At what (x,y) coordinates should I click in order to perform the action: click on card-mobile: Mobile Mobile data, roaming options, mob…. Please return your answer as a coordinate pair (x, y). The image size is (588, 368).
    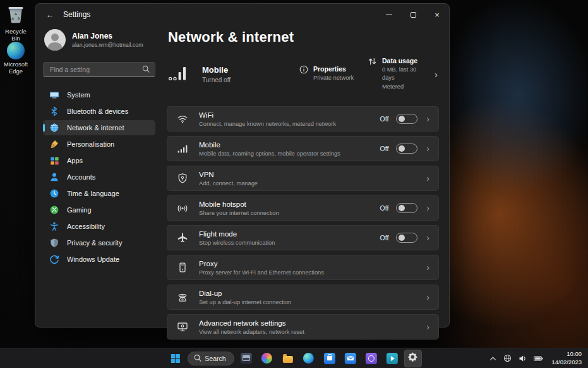
    Looking at the image, I should click on (303, 149).